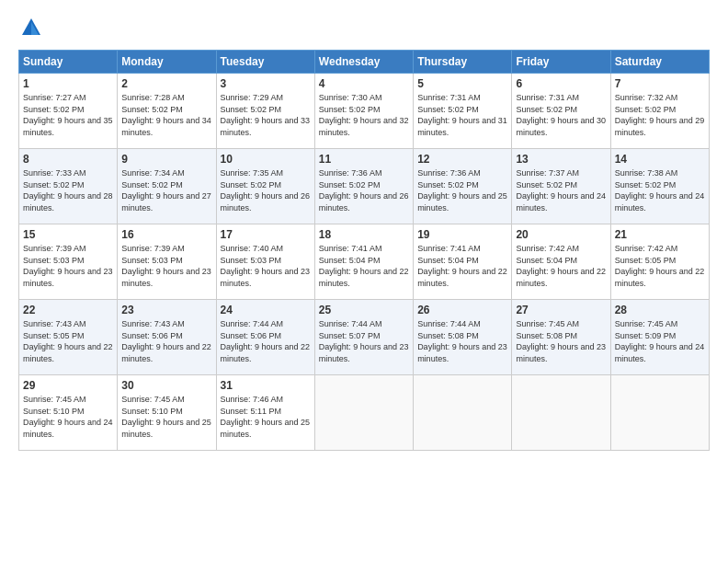  What do you see at coordinates (265, 111) in the screenshot?
I see `calendar-cell: 3 Sunrise: 7:29 AMSunset: 5:02 PMDayligh…` at bounding box center [265, 111].